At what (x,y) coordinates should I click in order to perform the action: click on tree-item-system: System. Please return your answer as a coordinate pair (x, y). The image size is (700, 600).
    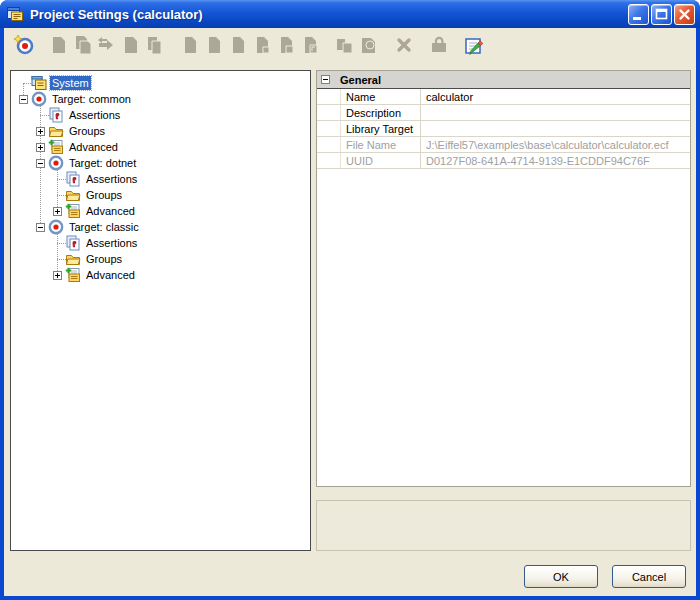
    Looking at the image, I should click on (160, 83).